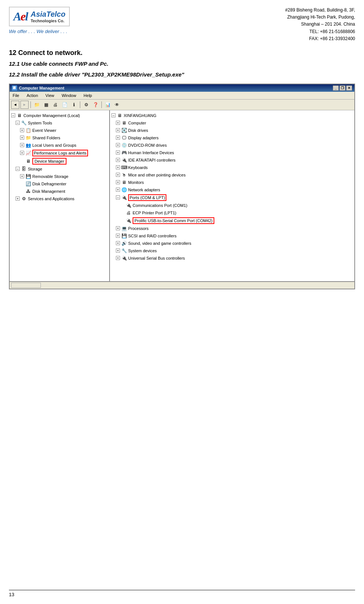  What do you see at coordinates (25, 105) in the screenshot?
I see `forward-button: ►` at bounding box center [25, 105].